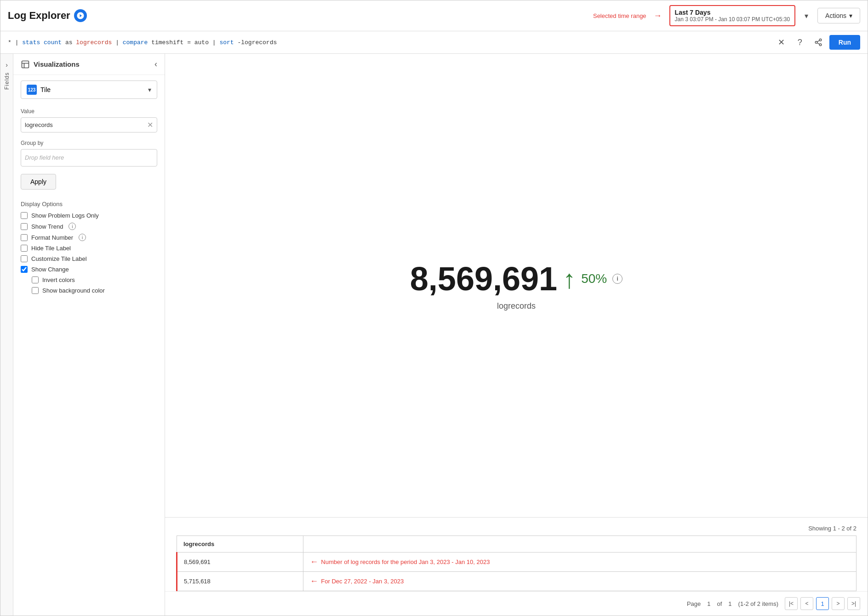 Image resolution: width=868 pixels, height=616 pixels. I want to click on table-row: 5,715,618←For Dec 27, 2022 - Jan 3, 2023, so click(517, 581).